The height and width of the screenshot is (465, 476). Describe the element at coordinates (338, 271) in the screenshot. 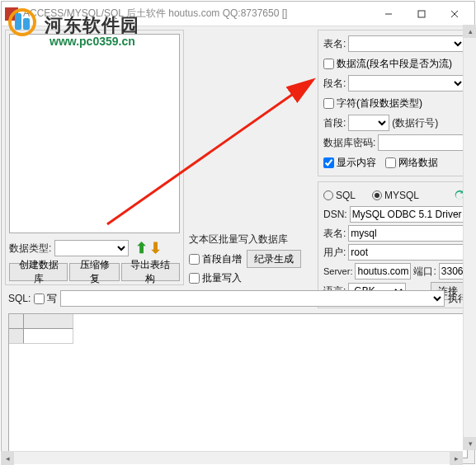

I see `server-label: Server:` at that location.